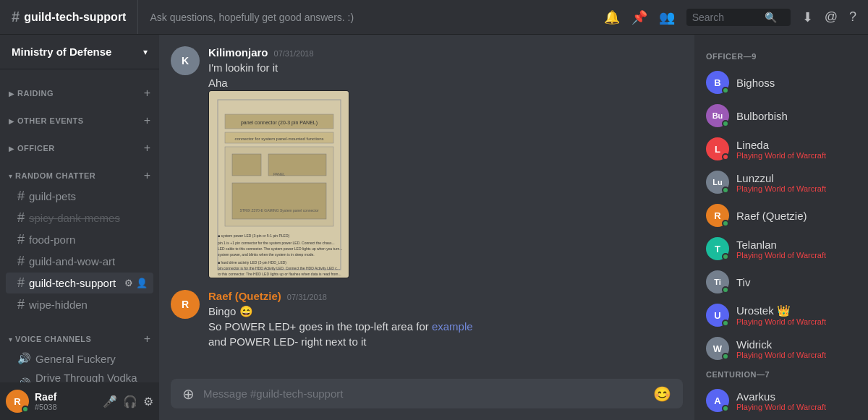 The image size is (868, 420). Describe the element at coordinates (148, 148) in the screenshot. I see `category-officer-add: +` at that location.